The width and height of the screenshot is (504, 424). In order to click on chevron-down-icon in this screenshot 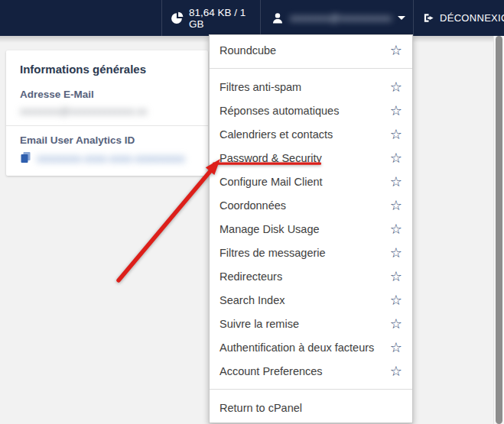, I will do `click(402, 18)`.